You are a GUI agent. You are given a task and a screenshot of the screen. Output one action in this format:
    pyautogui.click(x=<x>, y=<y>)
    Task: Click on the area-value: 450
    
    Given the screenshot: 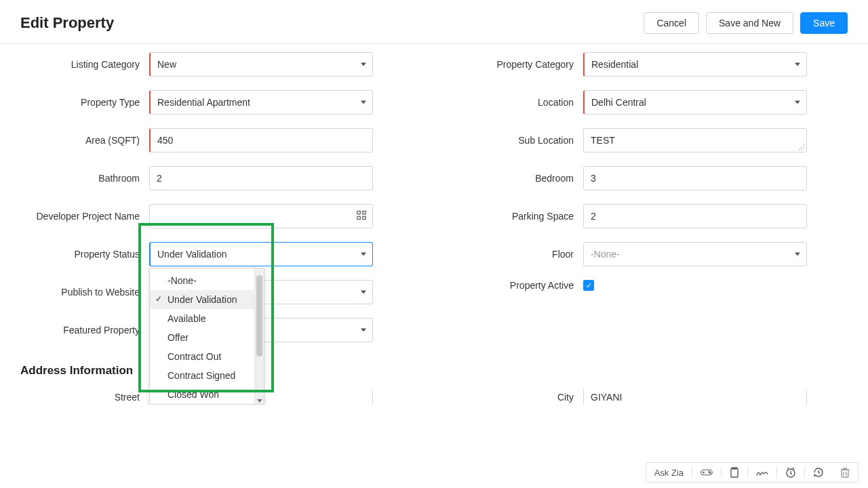 What is the action you would take?
    pyautogui.click(x=165, y=140)
    